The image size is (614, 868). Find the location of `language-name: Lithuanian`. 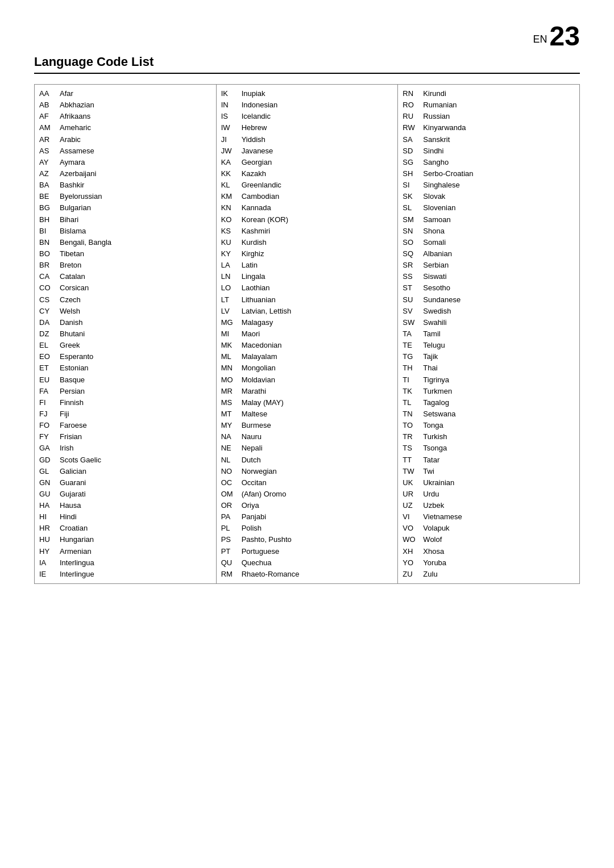

language-name: Lithuanian is located at coordinates (259, 300).